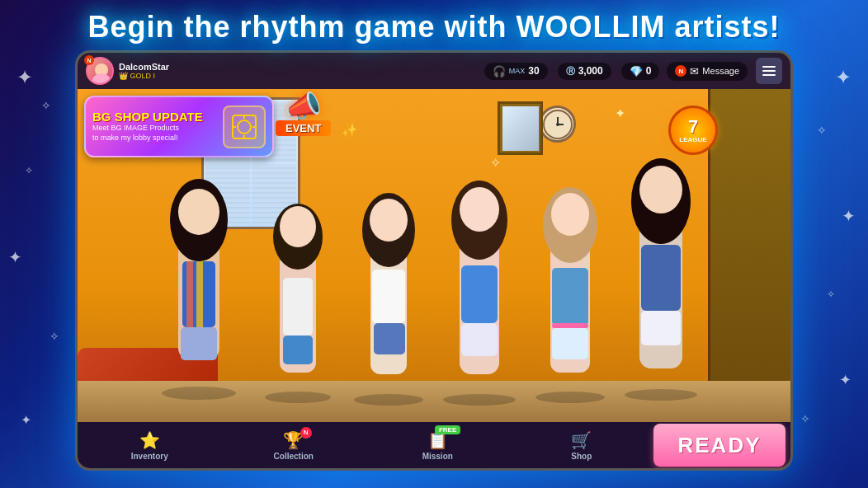  What do you see at coordinates (693, 140) in the screenshot?
I see `league-text: LEAGUE` at bounding box center [693, 140].